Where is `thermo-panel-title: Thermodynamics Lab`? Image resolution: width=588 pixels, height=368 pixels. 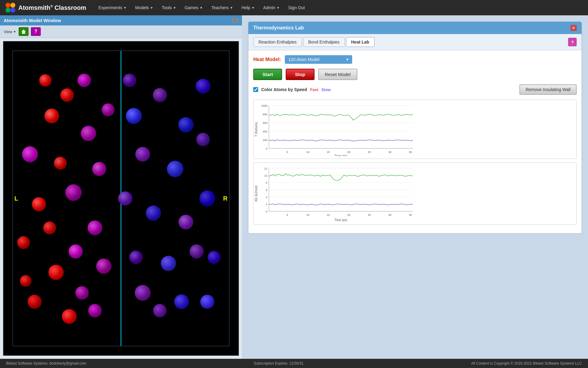
thermo-panel-title: Thermodynamics Lab is located at coordinates (279, 28).